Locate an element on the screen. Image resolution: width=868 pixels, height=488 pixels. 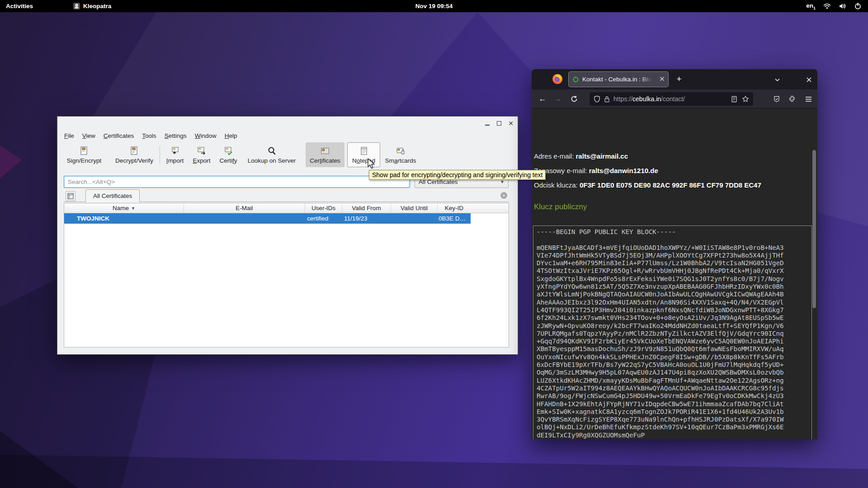
site-favicon-onion-icon is located at coordinates (576, 80).